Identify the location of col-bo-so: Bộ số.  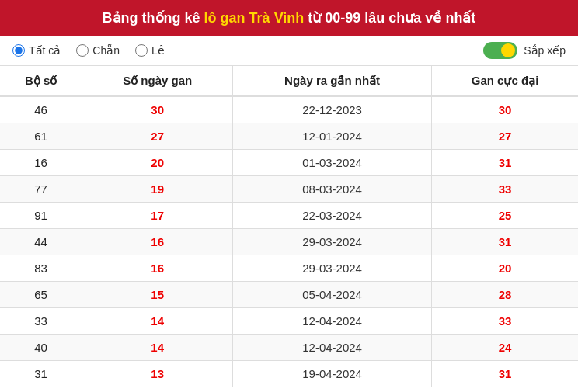
(41, 81).